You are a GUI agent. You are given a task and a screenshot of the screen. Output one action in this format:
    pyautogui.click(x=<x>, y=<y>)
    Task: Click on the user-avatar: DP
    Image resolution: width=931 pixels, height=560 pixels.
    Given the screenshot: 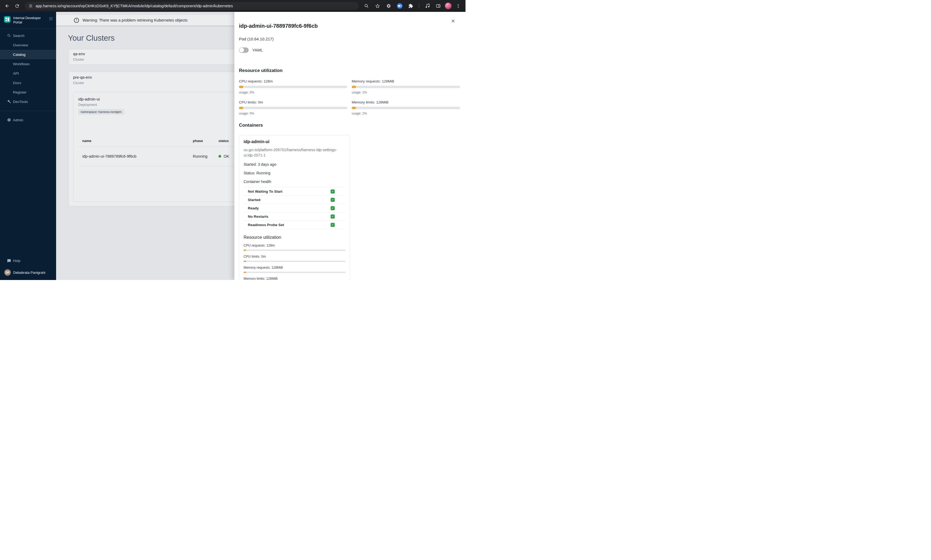 What is the action you would take?
    pyautogui.click(x=8, y=272)
    